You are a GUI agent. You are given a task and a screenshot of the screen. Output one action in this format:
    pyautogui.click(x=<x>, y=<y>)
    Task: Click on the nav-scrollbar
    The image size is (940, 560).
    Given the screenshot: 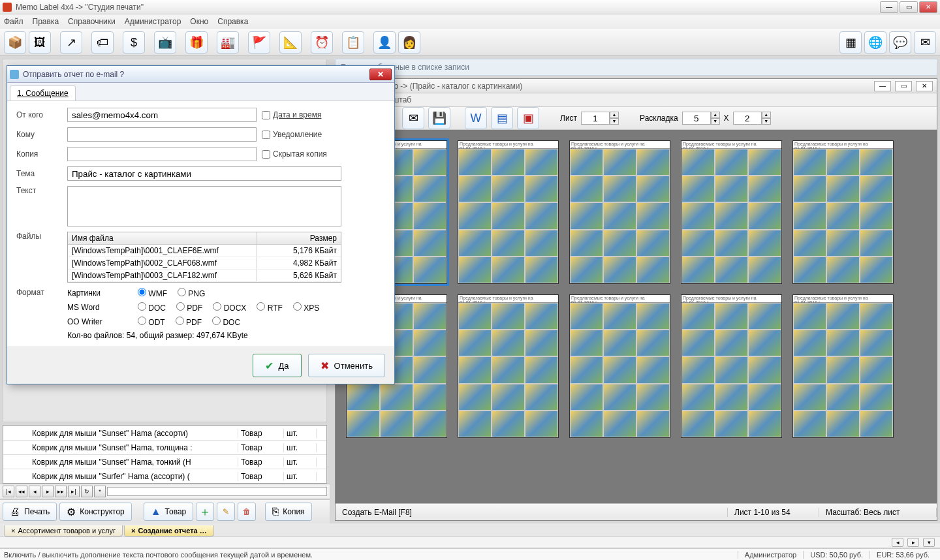 What is the action you would take?
    pyautogui.click(x=217, y=491)
    